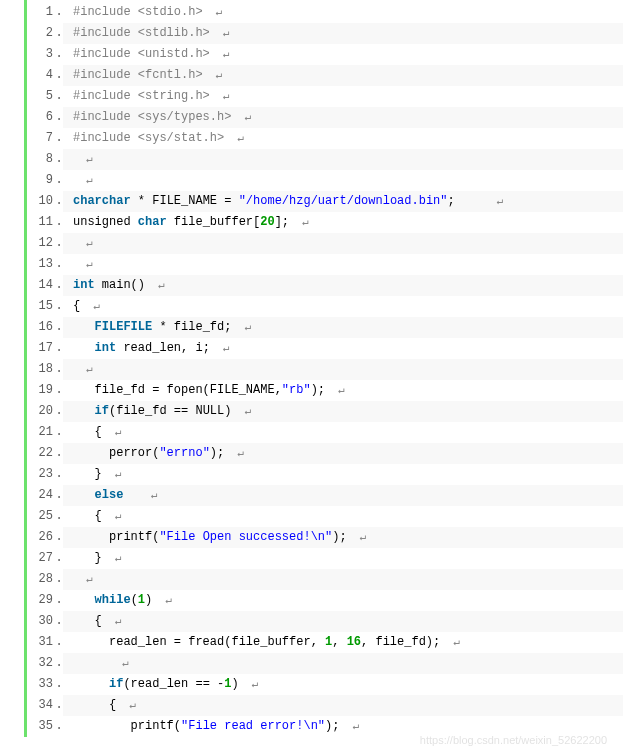 This screenshot has height=755, width=623. What do you see at coordinates (41, 496) in the screenshot?
I see `line-number: 24` at bounding box center [41, 496].